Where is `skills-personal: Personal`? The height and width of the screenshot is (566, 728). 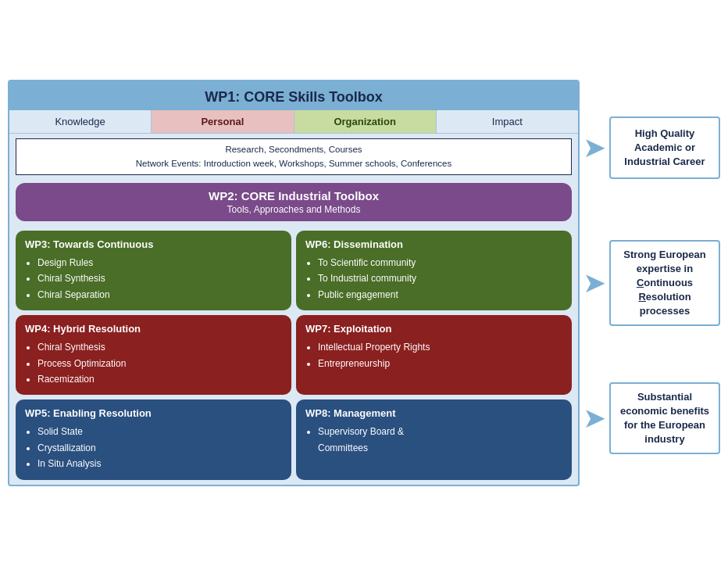 skills-personal: Personal is located at coordinates (223, 122).